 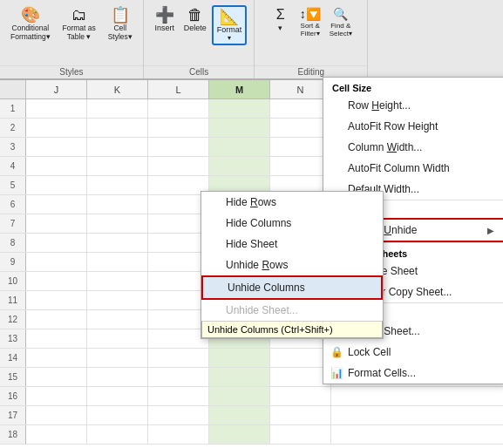 I want to click on row-header: 15, so click(x=13, y=377).